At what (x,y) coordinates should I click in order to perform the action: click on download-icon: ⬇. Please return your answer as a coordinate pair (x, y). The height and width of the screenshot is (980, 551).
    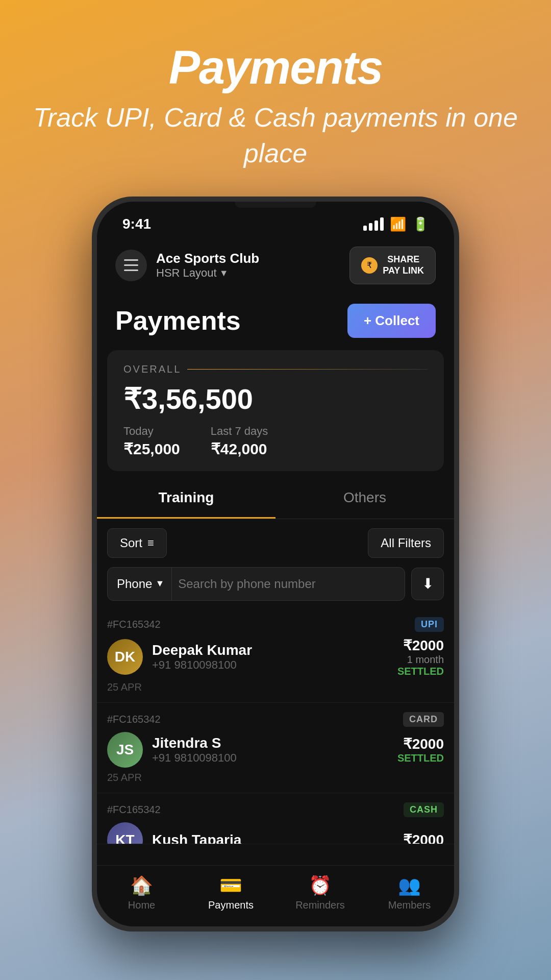
    Looking at the image, I should click on (428, 584).